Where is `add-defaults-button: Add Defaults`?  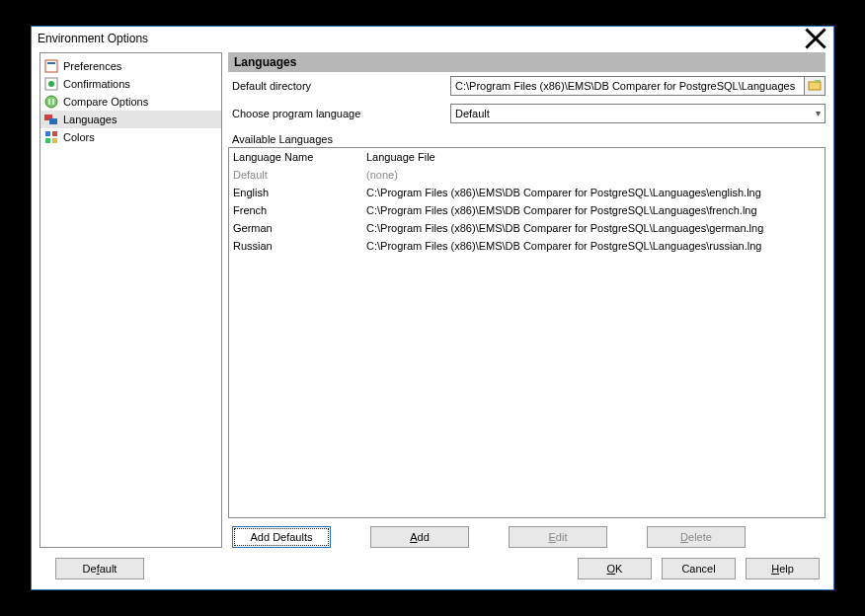
add-defaults-button: Add Defaults is located at coordinates (281, 537).